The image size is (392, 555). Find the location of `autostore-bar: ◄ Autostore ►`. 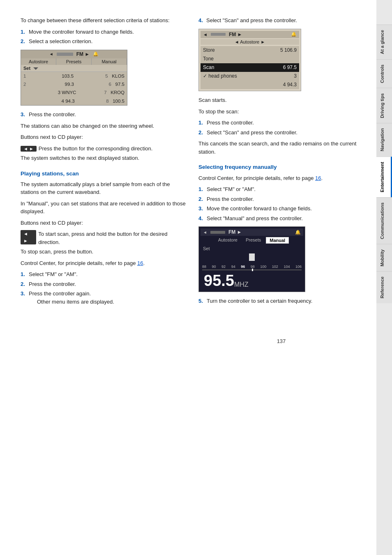

autostore-bar: ◄ Autostore ► is located at coordinates (250, 42).